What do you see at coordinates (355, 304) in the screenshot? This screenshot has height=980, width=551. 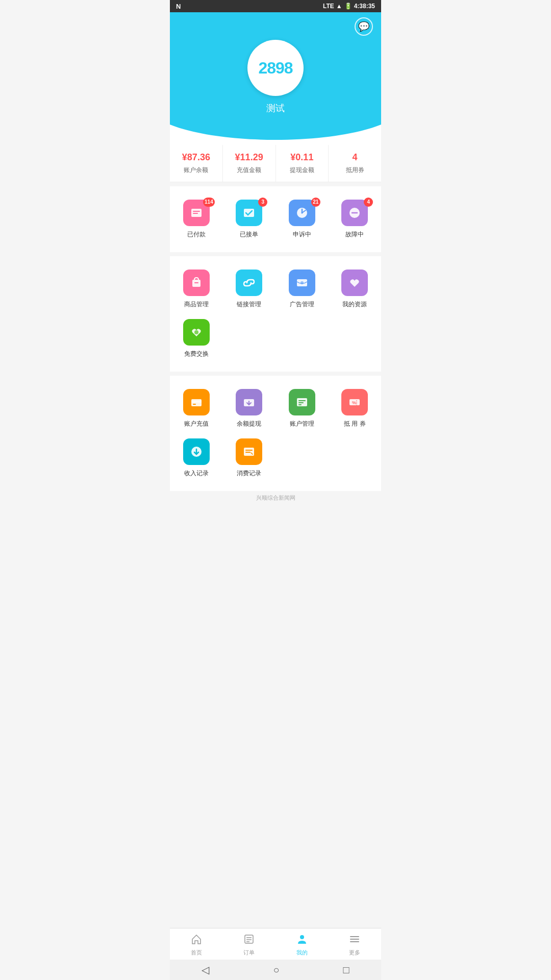 I see `resources-label: 我的资源` at bounding box center [355, 304].